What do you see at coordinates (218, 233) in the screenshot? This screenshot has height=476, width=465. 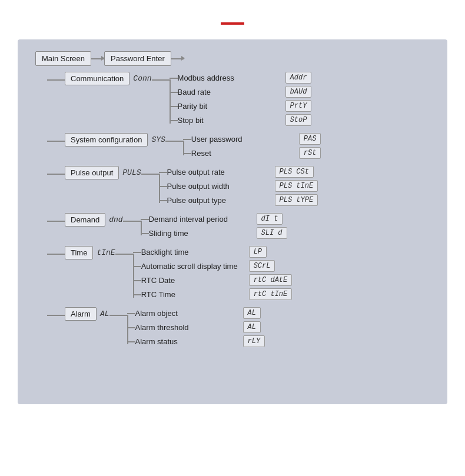 I see `item-demand-1: Sliding timeSLI d` at bounding box center [218, 233].